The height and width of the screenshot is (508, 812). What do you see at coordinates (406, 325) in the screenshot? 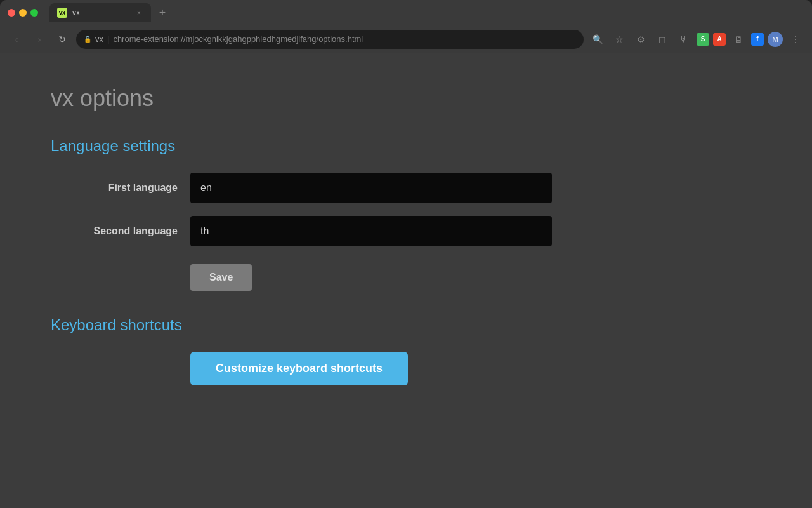
I see `keyboard-shortcuts-heading: Keyboard shortcuts` at bounding box center [406, 325].